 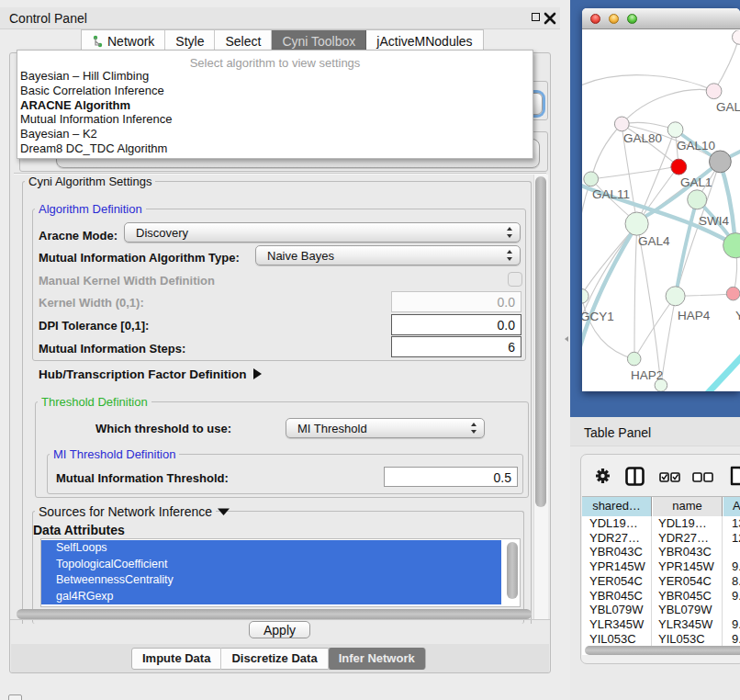 I want to click on svg-text: GAL7, so click(x=728, y=107).